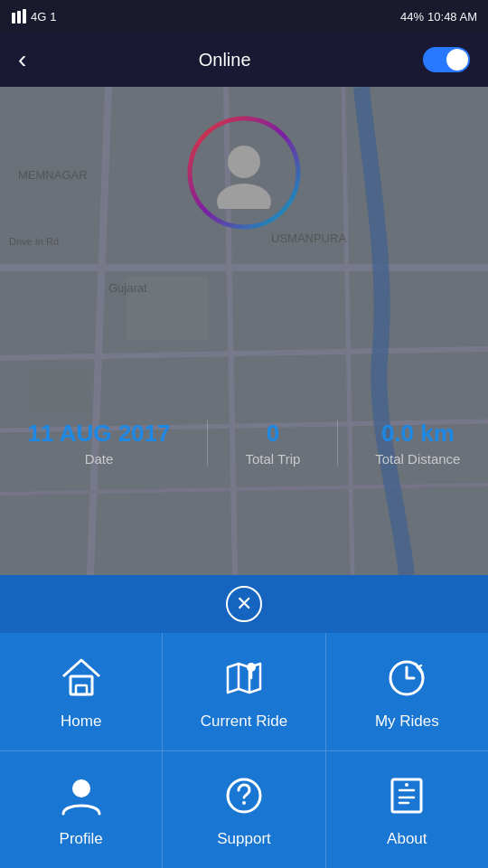 Image resolution: width=488 pixels, height=868 pixels. What do you see at coordinates (244, 604) in the screenshot?
I see `close-row: ✕` at bounding box center [244, 604].